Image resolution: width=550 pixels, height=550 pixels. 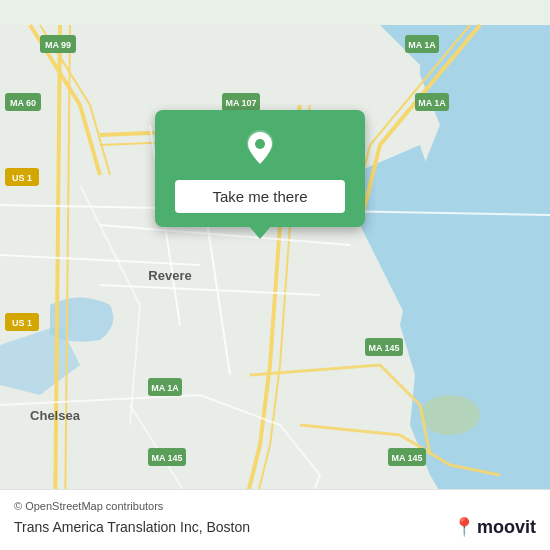 I want to click on bottom-bar: © OpenStreetMap contributors Trans Ameri…, so click(x=275, y=520).